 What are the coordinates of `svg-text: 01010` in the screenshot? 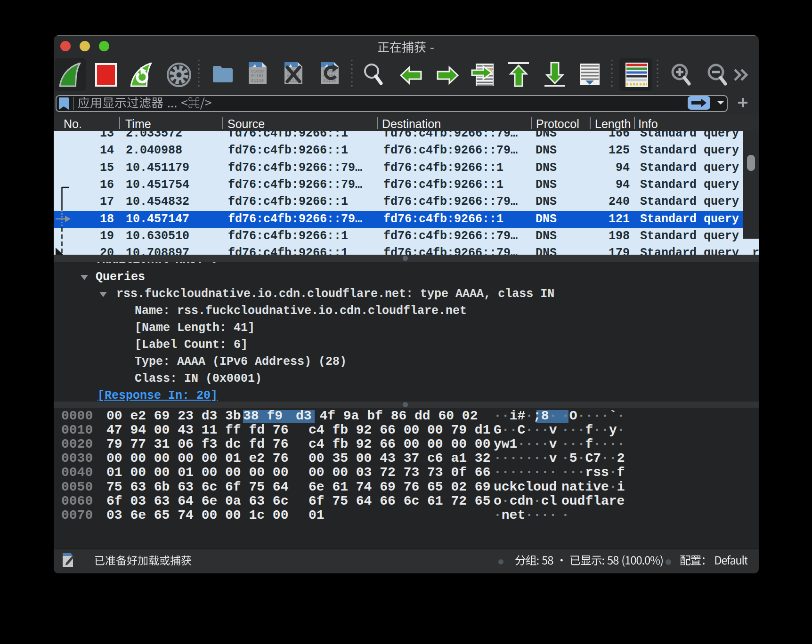 It's located at (257, 72).